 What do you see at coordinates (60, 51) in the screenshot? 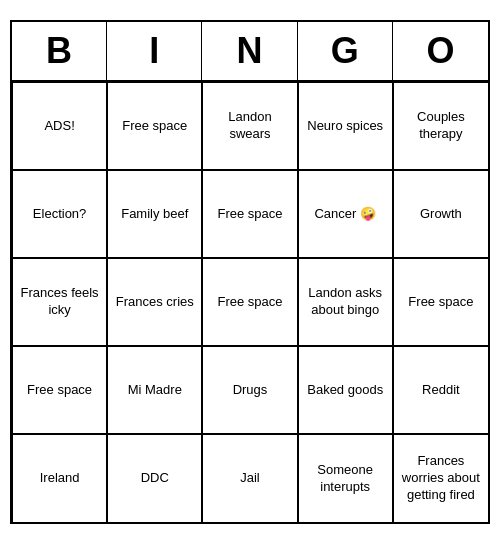
I see `bingo-letter: B` at bounding box center [60, 51].